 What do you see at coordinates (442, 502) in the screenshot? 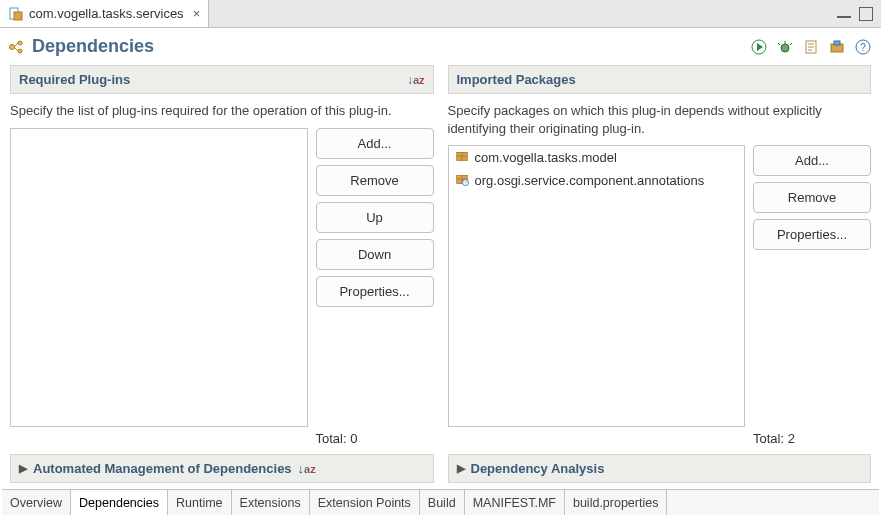
I see `page-tab-build: Build` at bounding box center [442, 502].